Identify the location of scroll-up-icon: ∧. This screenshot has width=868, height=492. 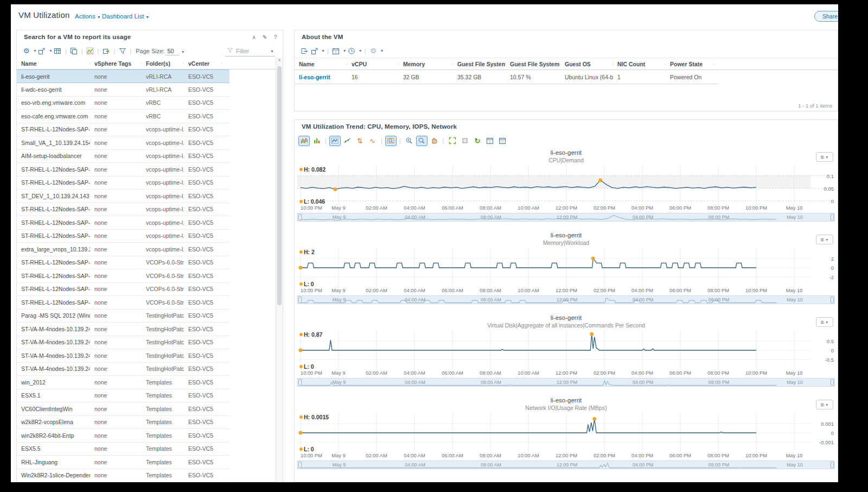
(279, 60).